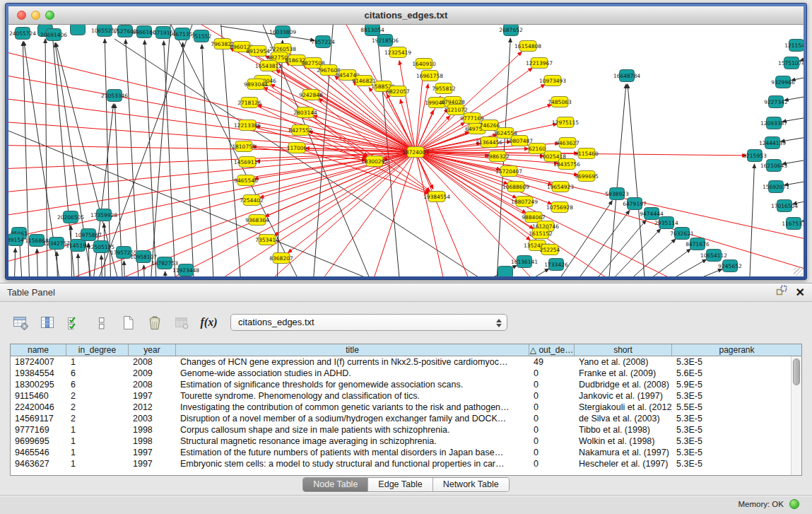  What do you see at coordinates (98, 350) in the screenshot?
I see `column-header-in_degree: in_degree` at bounding box center [98, 350].